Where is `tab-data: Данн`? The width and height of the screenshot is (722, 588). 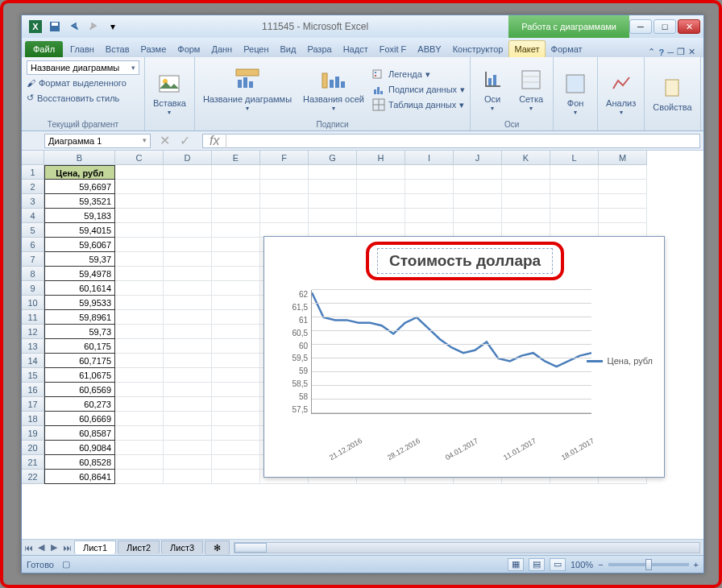 tab-data: Данн is located at coordinates (222, 48).